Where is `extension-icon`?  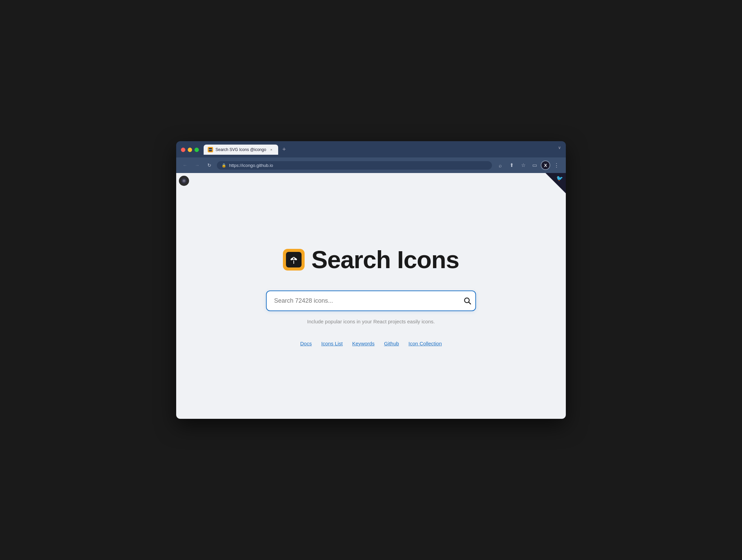 extension-icon is located at coordinates (184, 181).